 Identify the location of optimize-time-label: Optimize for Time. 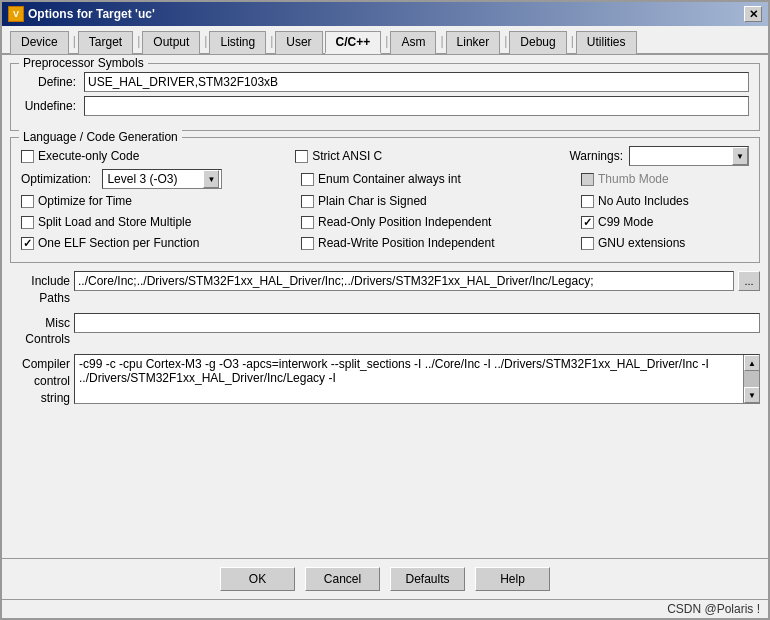
(85, 201).